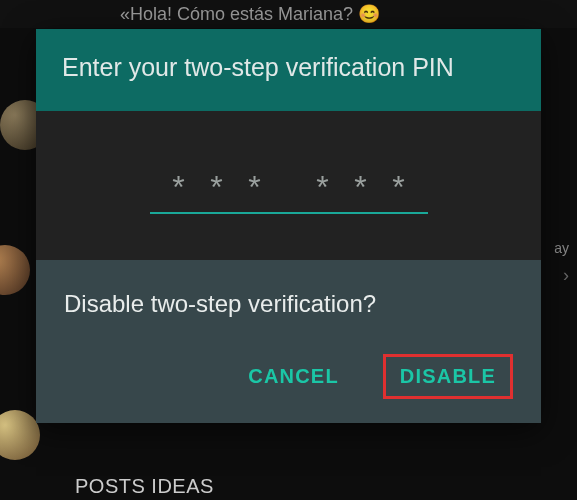  I want to click on bg-text: ay, so click(562, 248).